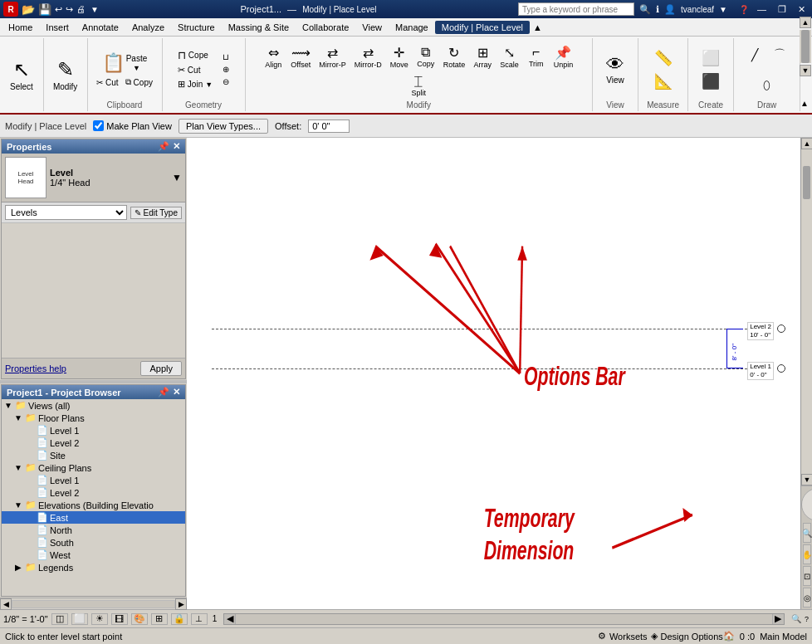 This screenshot has height=644, width=812. What do you see at coordinates (455, 56) in the screenshot?
I see `rotate-btn: ↻Rotate` at bounding box center [455, 56].